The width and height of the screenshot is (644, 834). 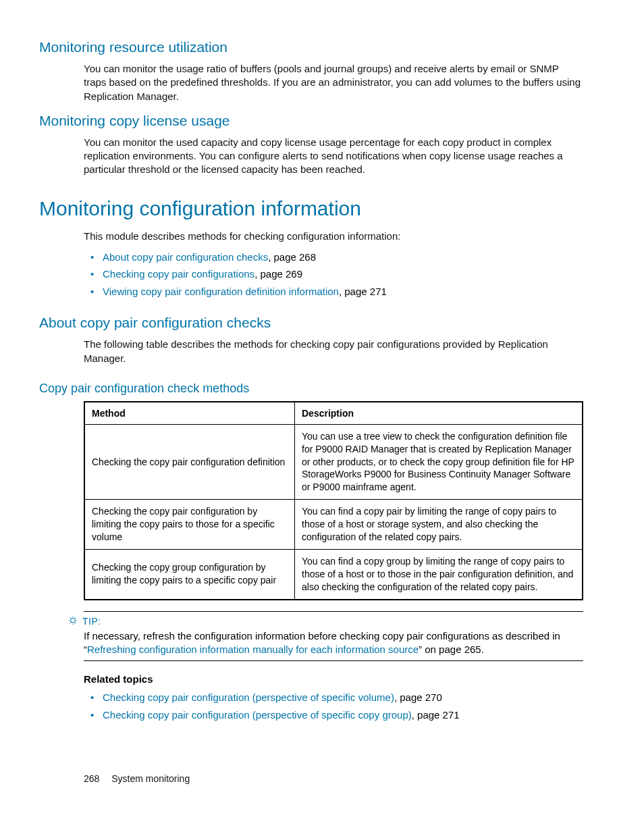 I want to click on cell-description: You can find a copy pair by limiting the…, so click(x=439, y=525).